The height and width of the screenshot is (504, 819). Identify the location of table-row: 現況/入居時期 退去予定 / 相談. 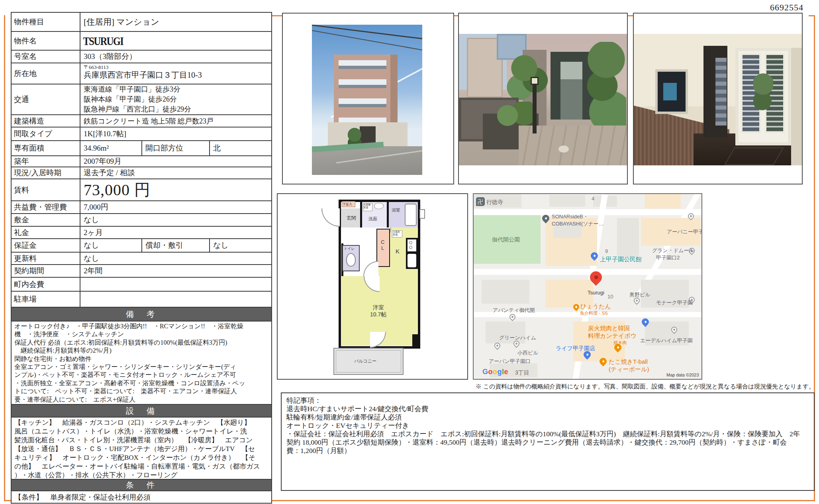
(141, 173).